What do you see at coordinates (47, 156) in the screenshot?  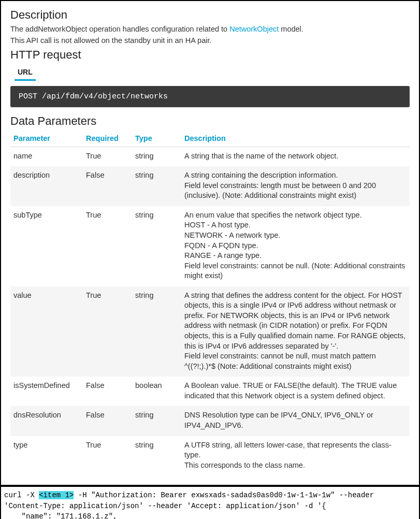 I see `cell-param: name` at bounding box center [47, 156].